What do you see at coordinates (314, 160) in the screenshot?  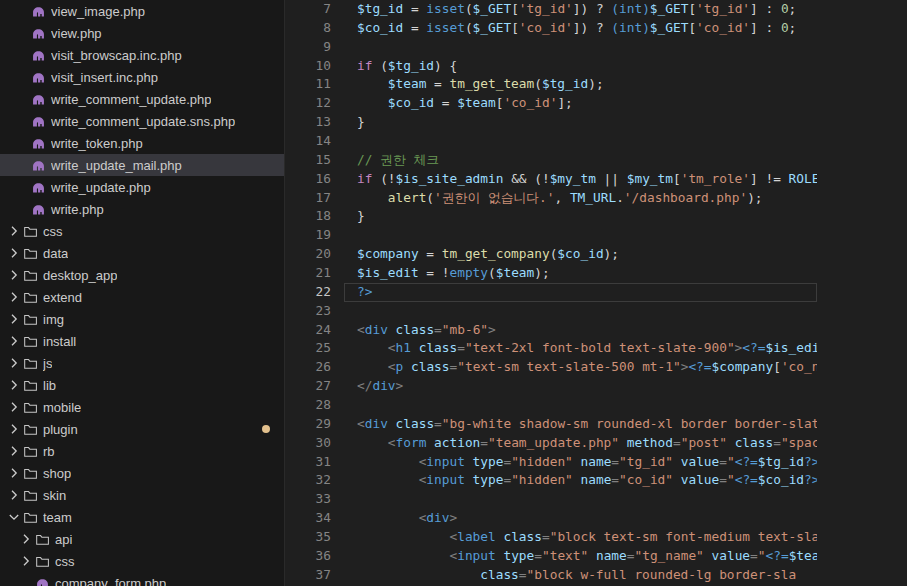 I see `line-number: 15` at bounding box center [314, 160].